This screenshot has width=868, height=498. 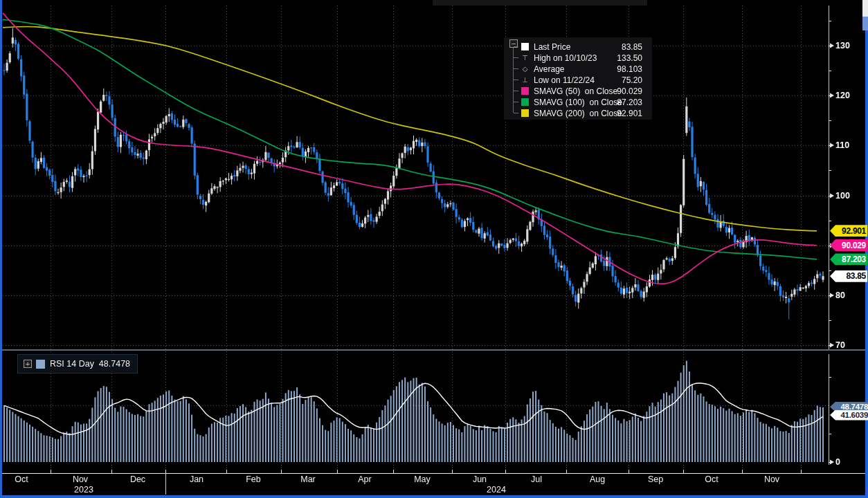 I want to click on last-price-swatch-icon, so click(x=525, y=47).